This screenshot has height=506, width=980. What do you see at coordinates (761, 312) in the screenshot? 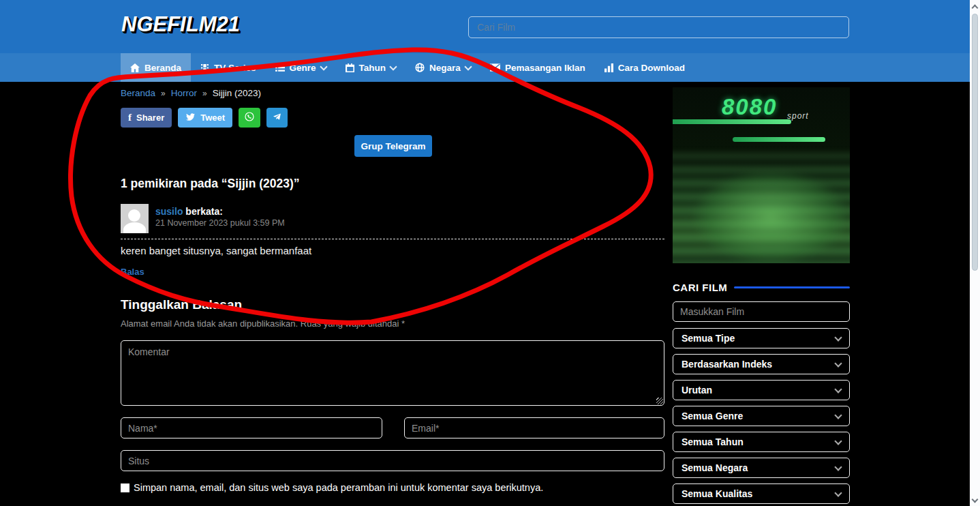
I see `film-search-input` at bounding box center [761, 312].